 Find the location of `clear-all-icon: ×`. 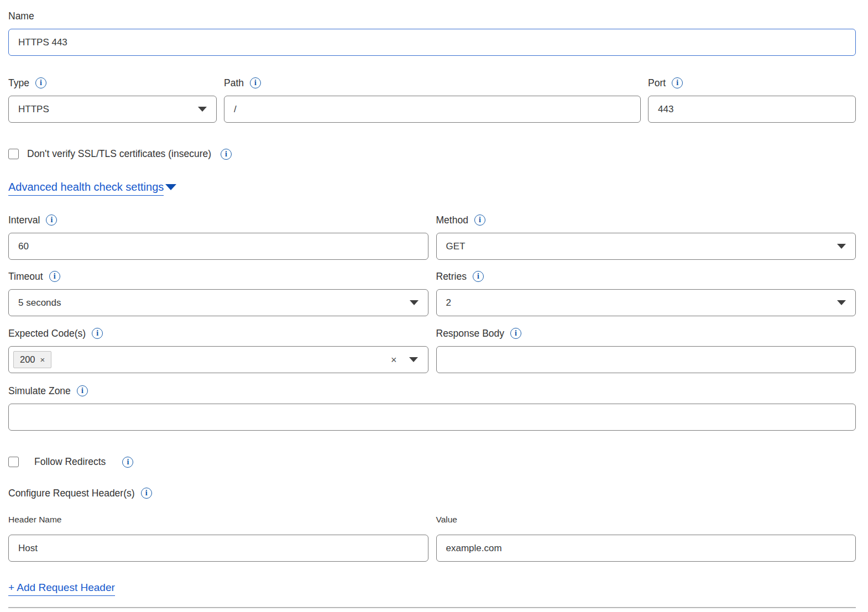

clear-all-icon: × is located at coordinates (394, 360).